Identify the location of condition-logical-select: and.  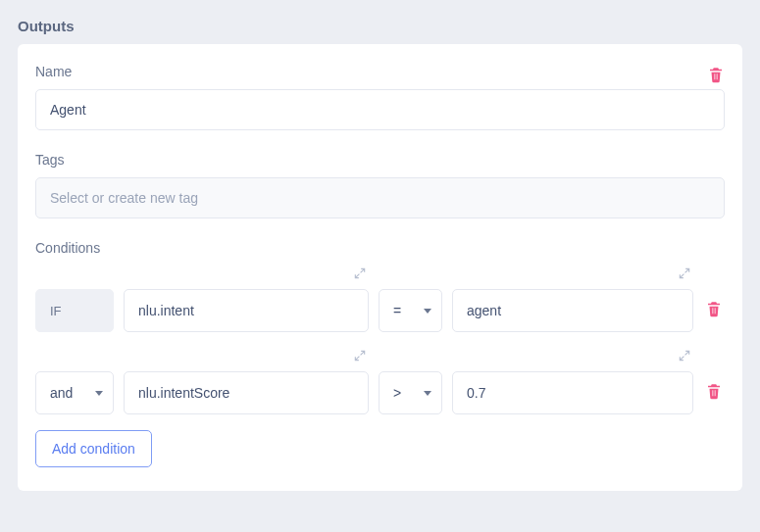
(75, 393).